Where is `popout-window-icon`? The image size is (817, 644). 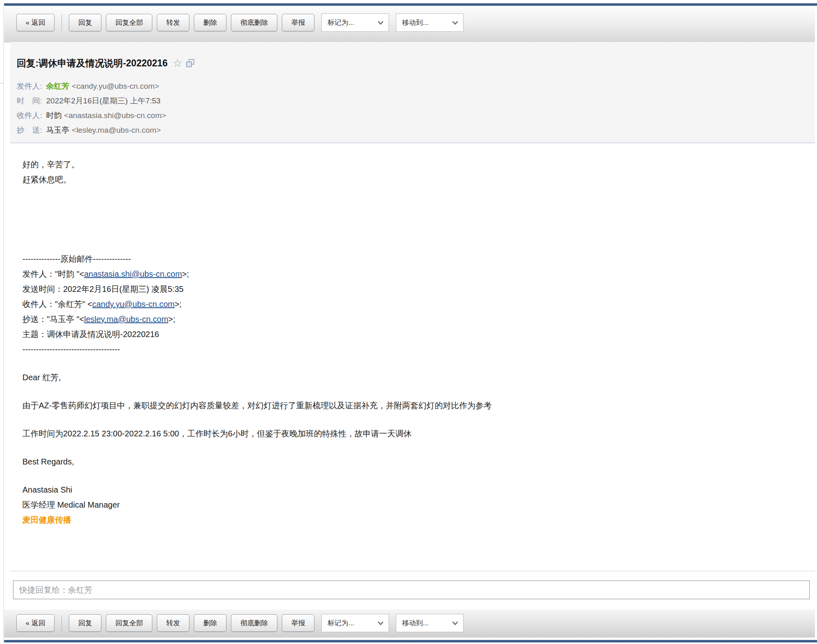
popout-window-icon is located at coordinates (190, 63).